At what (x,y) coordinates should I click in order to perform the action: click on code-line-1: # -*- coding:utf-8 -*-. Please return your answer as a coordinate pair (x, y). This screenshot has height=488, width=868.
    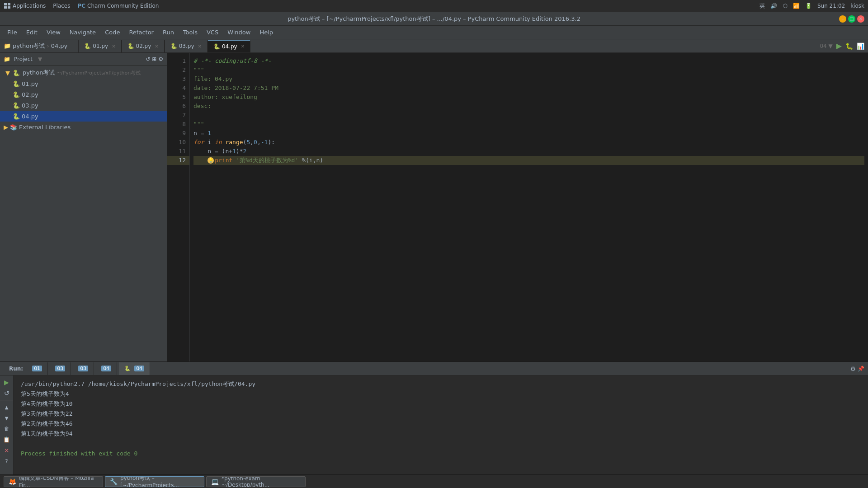
    Looking at the image, I should click on (529, 61).